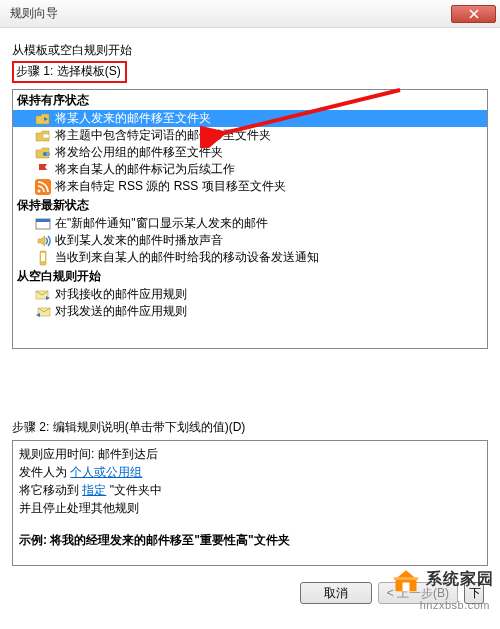 The image size is (500, 629). Describe the element at coordinates (43, 153) in the screenshot. I see `folder-group-icon` at that location.